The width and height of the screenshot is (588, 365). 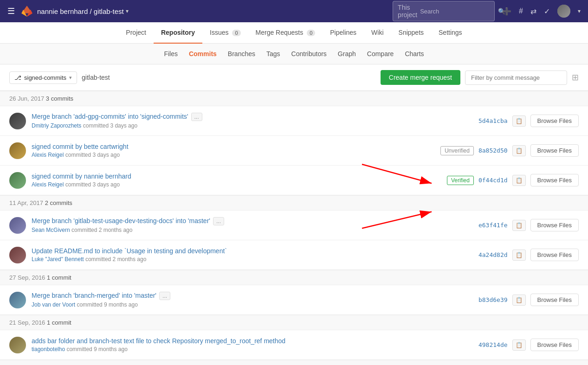 I want to click on mr-badge: 0, so click(x=311, y=33).